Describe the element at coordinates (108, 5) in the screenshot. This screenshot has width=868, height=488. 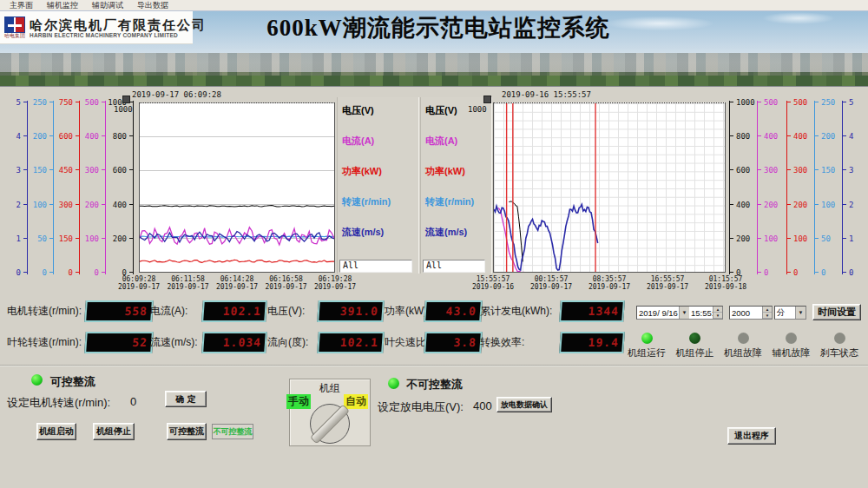
I see `menu-item-3: 辅助调试` at that location.